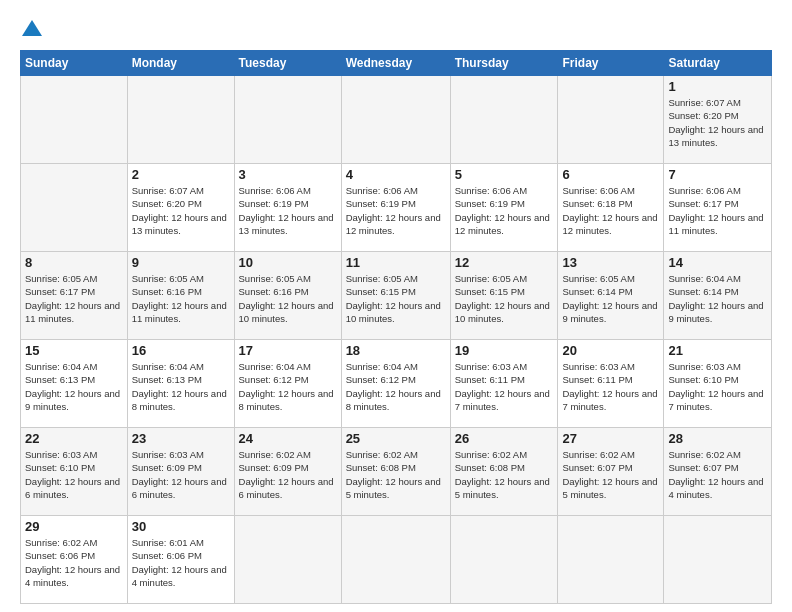 This screenshot has height=612, width=792. What do you see at coordinates (288, 472) in the screenshot?
I see `calendar-cell: 24 Sunrise: 6:02 AM Sunset: 6:09 PM Dayl…` at bounding box center [288, 472].